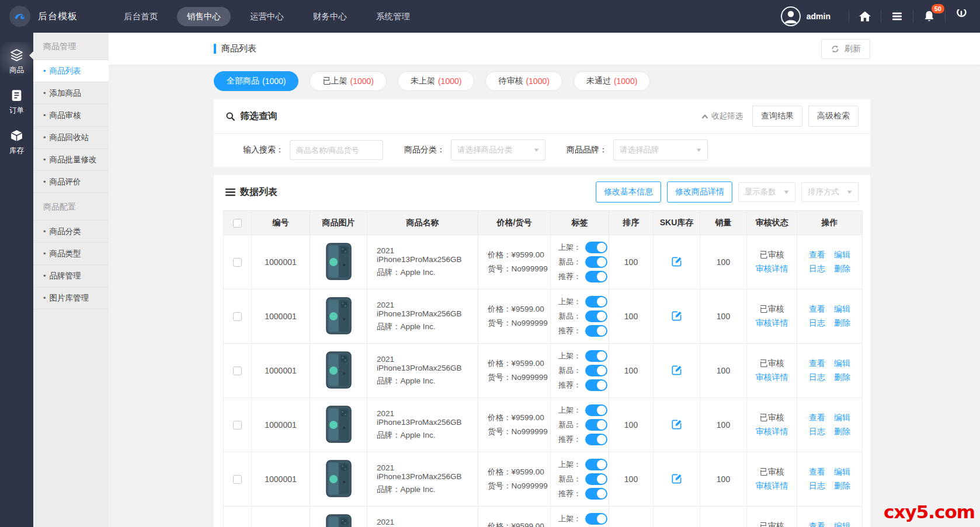  Describe the element at coordinates (436, 81) in the screenshot. I see `status-tab: 未上架 (1000)` at that location.